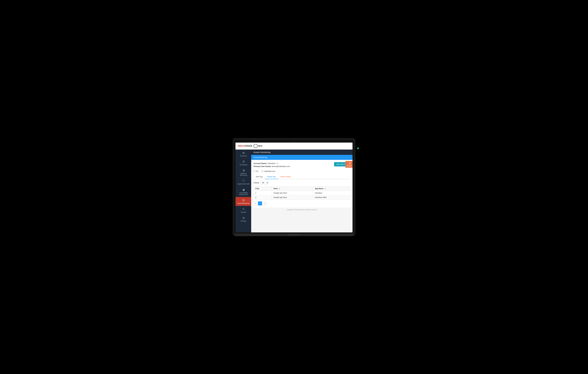 This screenshot has width=588, height=374. Describe the element at coordinates (281, 166) in the screenshot. I see `email-value: demo@indusface.com` at that location.